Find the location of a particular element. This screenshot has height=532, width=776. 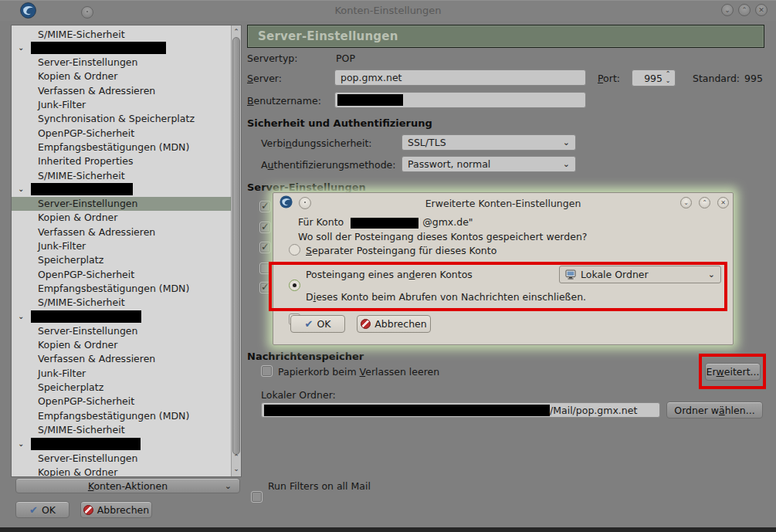

port-label: Port: is located at coordinates (608, 79).